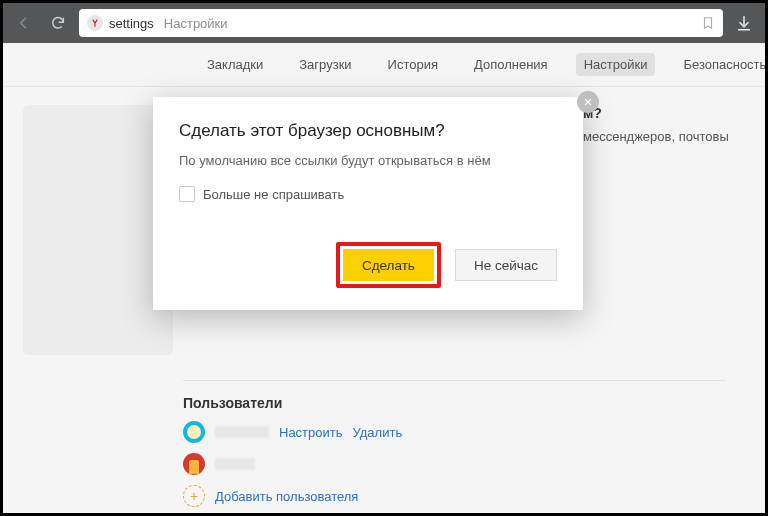 This screenshot has width=768, height=516. What do you see at coordinates (132, 24) in the screenshot?
I see `url-segment-primary: settings` at bounding box center [132, 24].